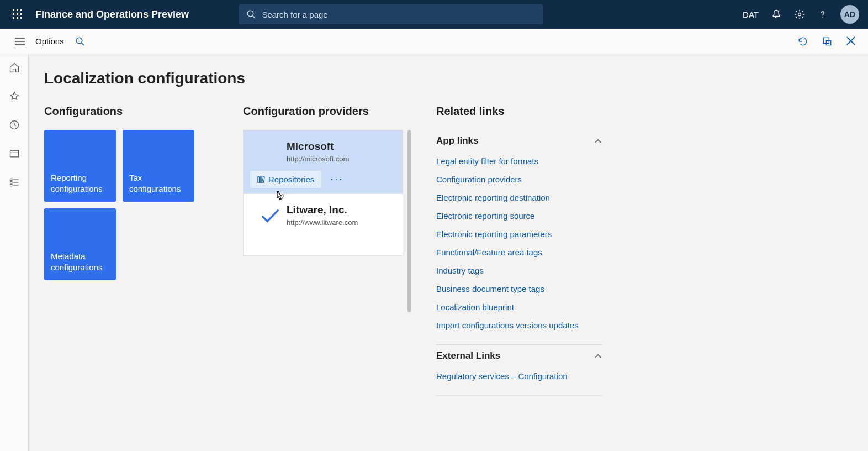  What do you see at coordinates (50, 41) in the screenshot?
I see `options-menu: Options` at bounding box center [50, 41].